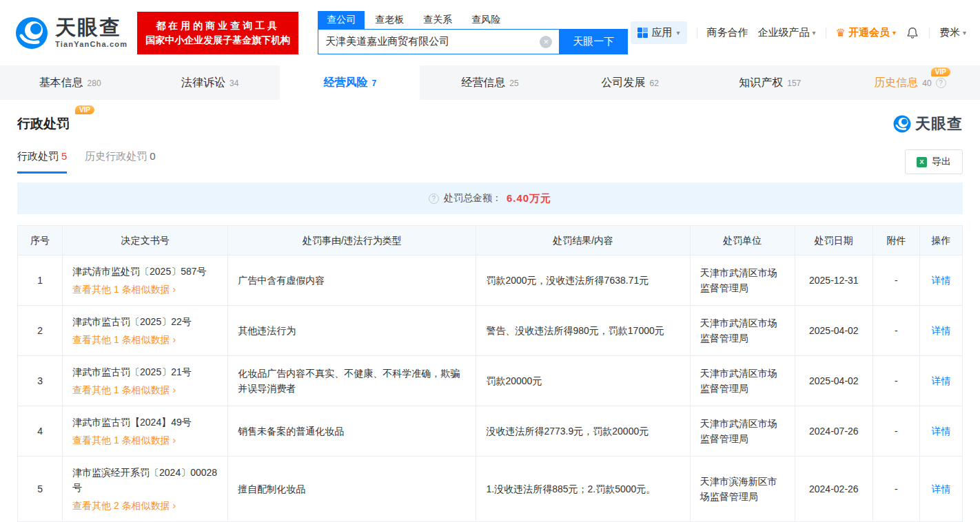  Describe the element at coordinates (40, 489) in the screenshot. I see `row-index: 5` at that location.